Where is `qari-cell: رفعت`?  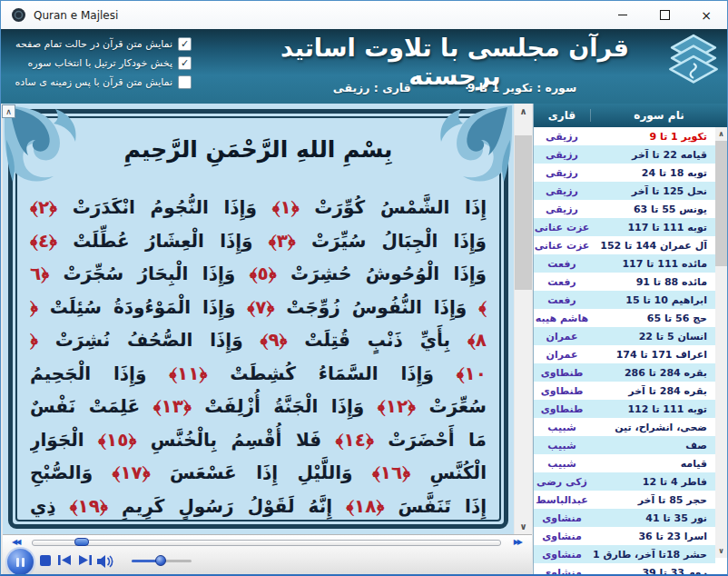 qari-cell: رفعت is located at coordinates (562, 300).